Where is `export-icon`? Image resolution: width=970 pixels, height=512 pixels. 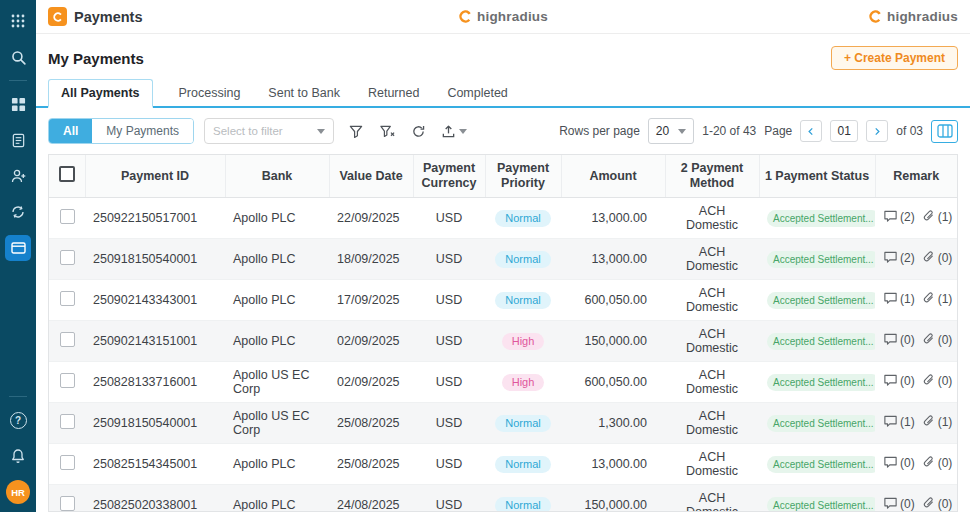 export-icon is located at coordinates (454, 132).